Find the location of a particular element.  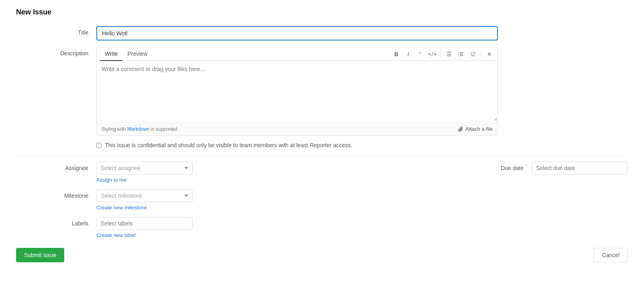

tab-write: Write is located at coordinates (111, 54).